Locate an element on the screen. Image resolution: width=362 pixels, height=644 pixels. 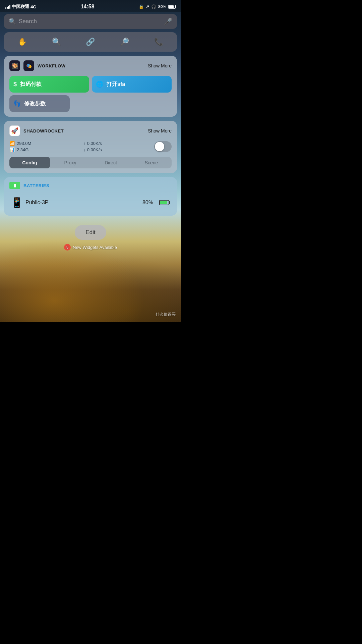
shadowrocket-tabs: Config Proxy Direct Scene is located at coordinates (90, 163).